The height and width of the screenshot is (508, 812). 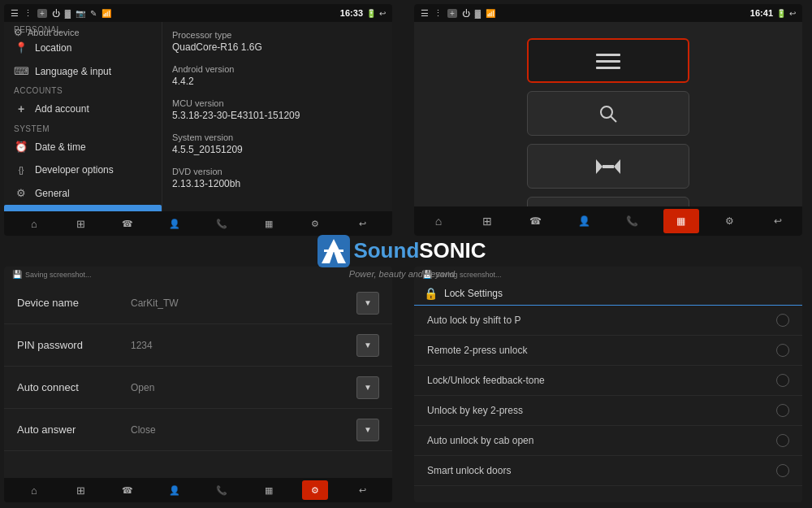 What do you see at coordinates (608, 61) in the screenshot?
I see `list-icon` at bounding box center [608, 61].